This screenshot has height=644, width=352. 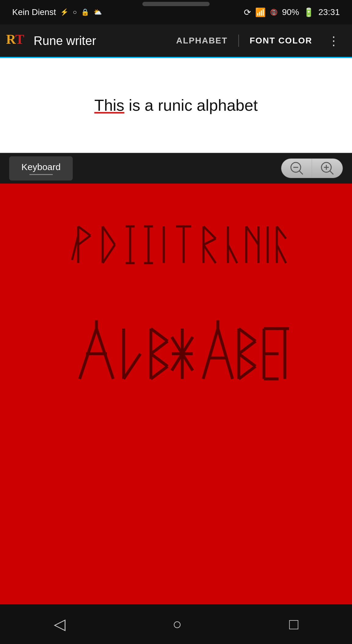 I want to click on signal-icon: 📵, so click(x=274, y=12).